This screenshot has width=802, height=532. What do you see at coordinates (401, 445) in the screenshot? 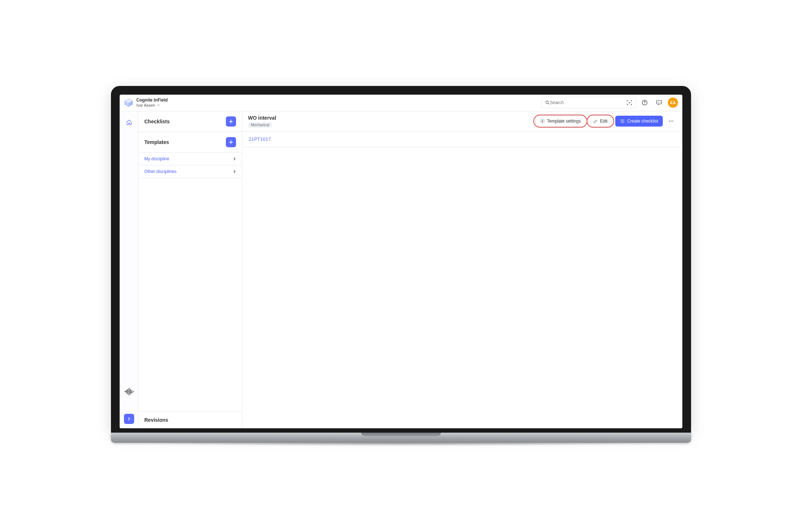
I see `laptop-shadow` at bounding box center [401, 445].